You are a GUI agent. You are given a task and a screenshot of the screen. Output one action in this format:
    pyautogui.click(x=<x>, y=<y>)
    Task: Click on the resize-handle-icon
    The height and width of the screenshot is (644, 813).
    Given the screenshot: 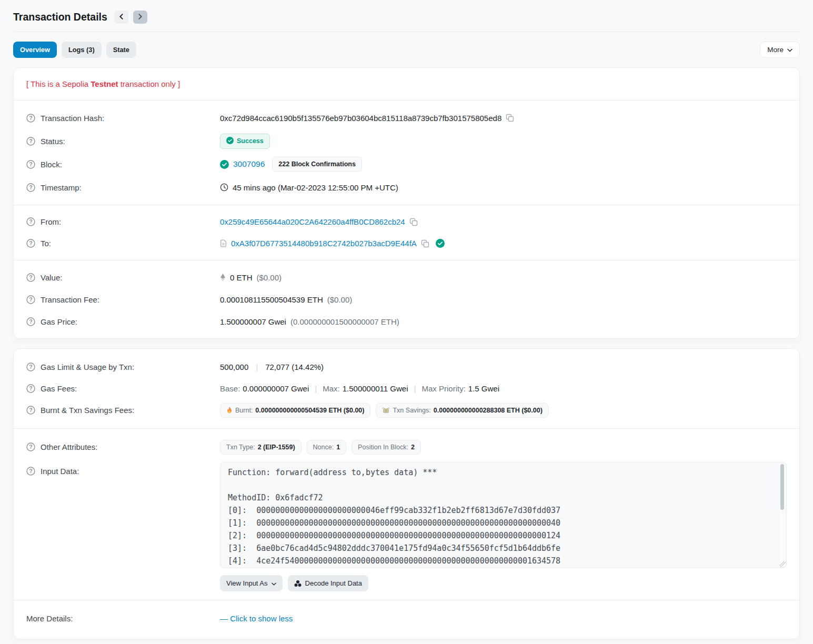 What is the action you would take?
    pyautogui.click(x=783, y=564)
    